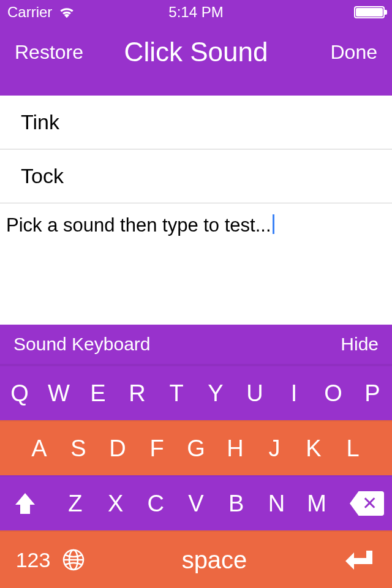 This screenshot has height=588, width=392. What do you see at coordinates (196, 52) in the screenshot?
I see `page-title: Click Sound` at bounding box center [196, 52].